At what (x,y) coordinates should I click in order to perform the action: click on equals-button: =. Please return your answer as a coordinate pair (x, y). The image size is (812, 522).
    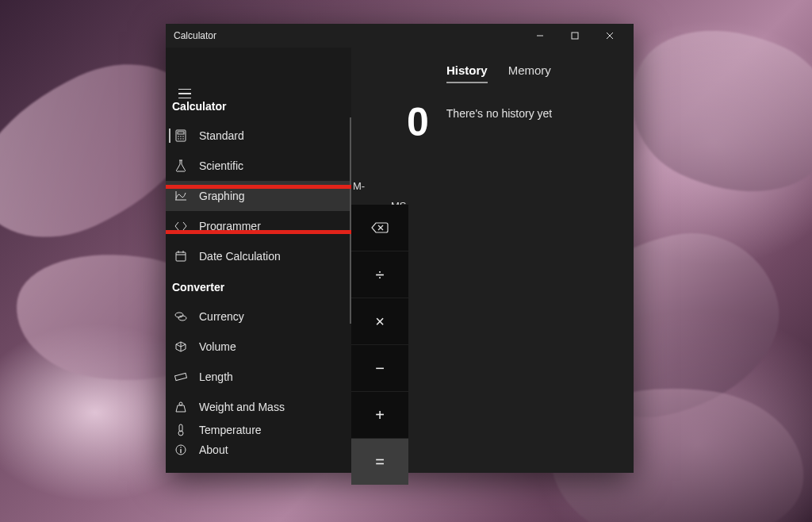
    Looking at the image, I should click on (380, 462).